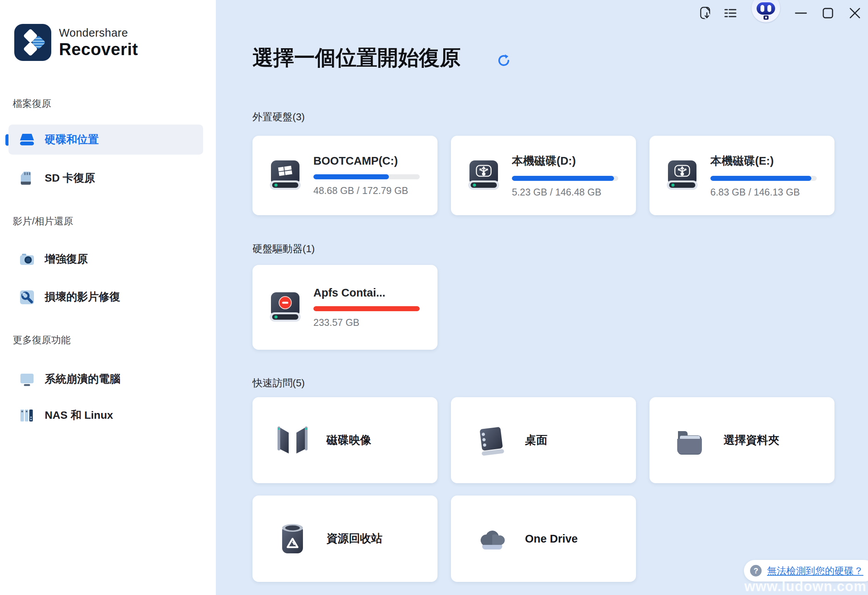 The width and height of the screenshot is (868, 595). I want to click on sidebar-item-label: 系統崩潰的電腦, so click(82, 379).